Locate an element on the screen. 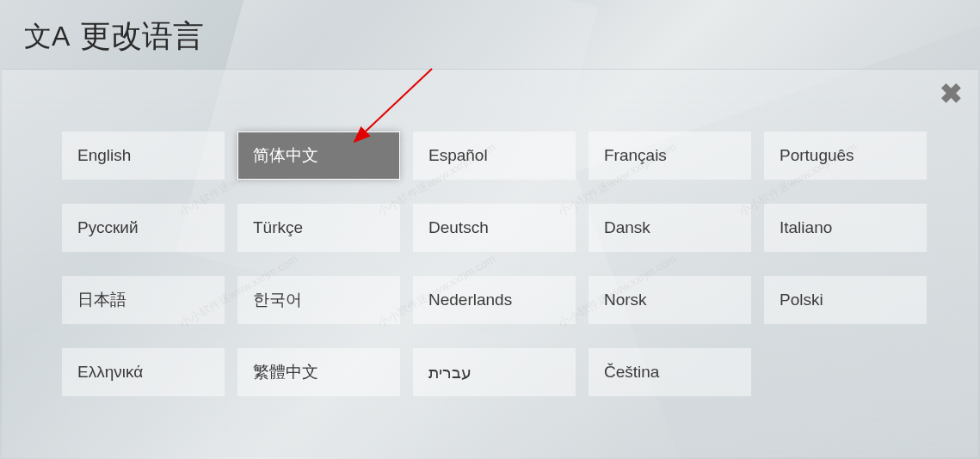 The image size is (980, 459). language-option-czech: Čeština is located at coordinates (669, 372).